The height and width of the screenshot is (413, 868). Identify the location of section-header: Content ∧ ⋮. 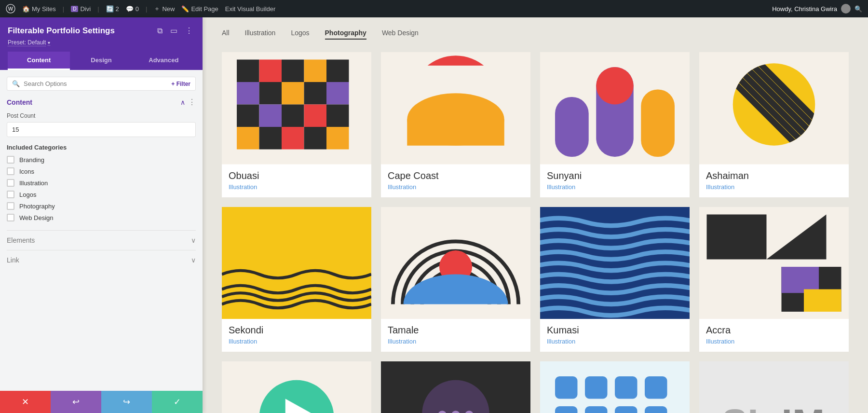
(101, 102).